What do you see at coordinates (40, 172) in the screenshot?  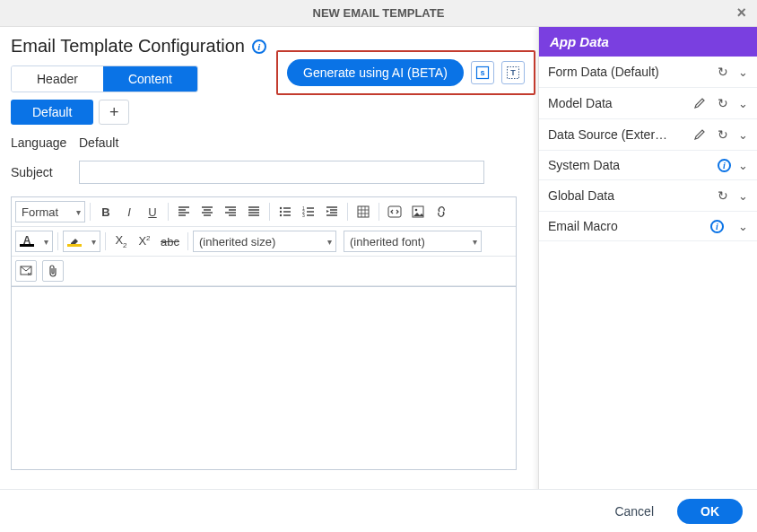 I see `subject-label: Subject` at bounding box center [40, 172].